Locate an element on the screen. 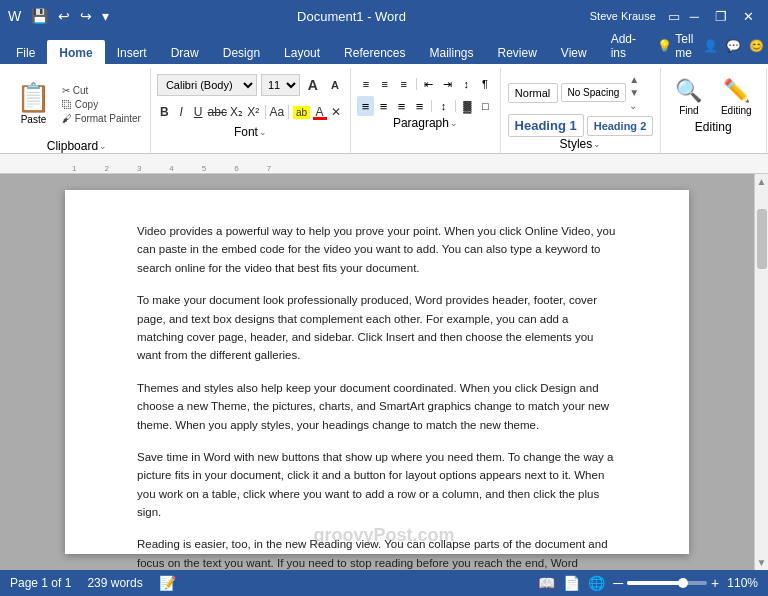 Image resolution: width=768 pixels, height=596 pixels. show-para-button: ¶ is located at coordinates (485, 84).